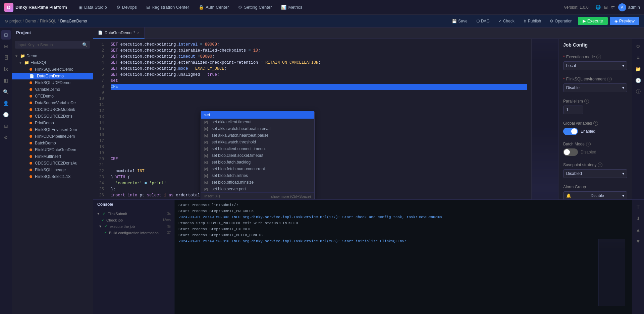  Describe the element at coordinates (31, 21) in the screenshot. I see `breadcrumb-demo: Demo` at that location.